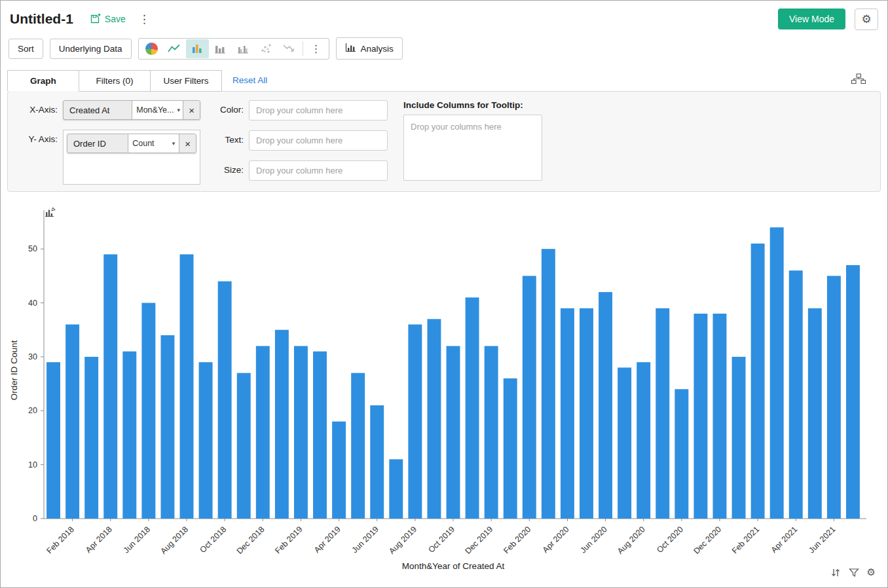  What do you see at coordinates (155, 110) in the screenshot?
I see `x-axis-function-value: Mon&Ye...` at bounding box center [155, 110].